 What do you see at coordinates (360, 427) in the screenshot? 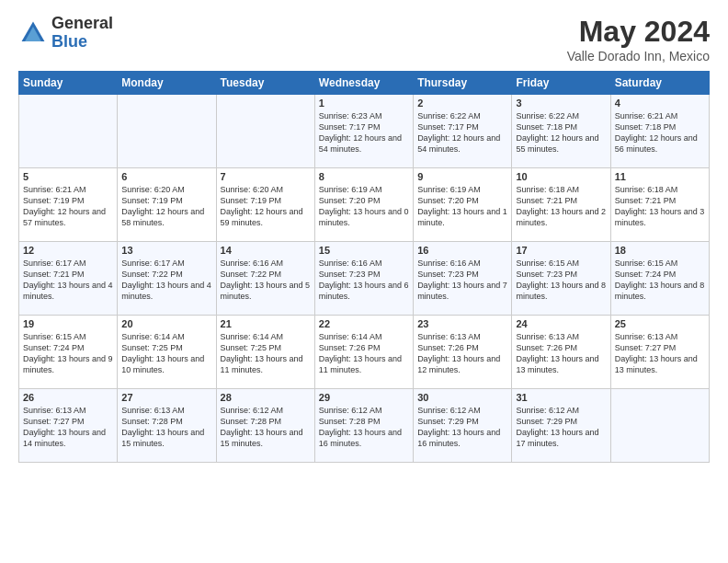
I see `day-info: Sunrise: 6:12 AMSunset: 7:28 PMDaylight:…` at bounding box center [360, 427].